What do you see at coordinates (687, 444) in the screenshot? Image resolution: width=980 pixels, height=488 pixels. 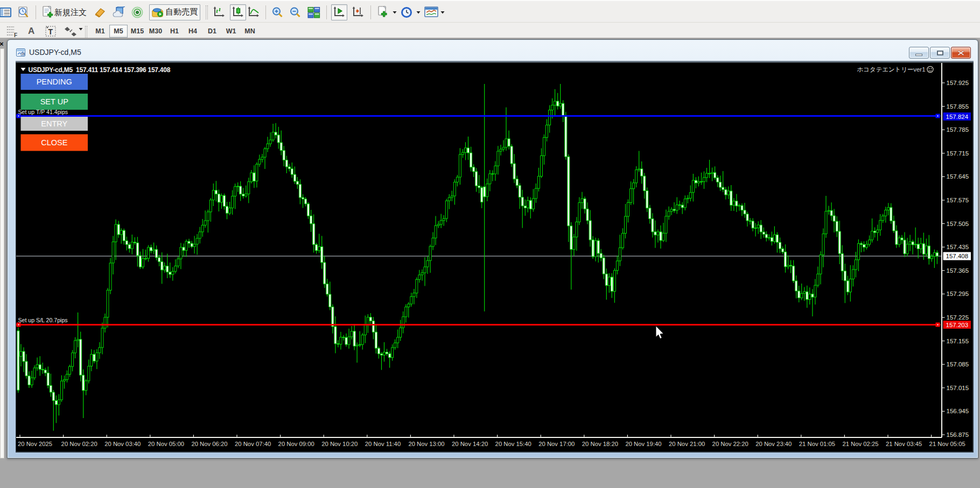 I see `svg-text: 20 Nov 21:00` at bounding box center [687, 444].